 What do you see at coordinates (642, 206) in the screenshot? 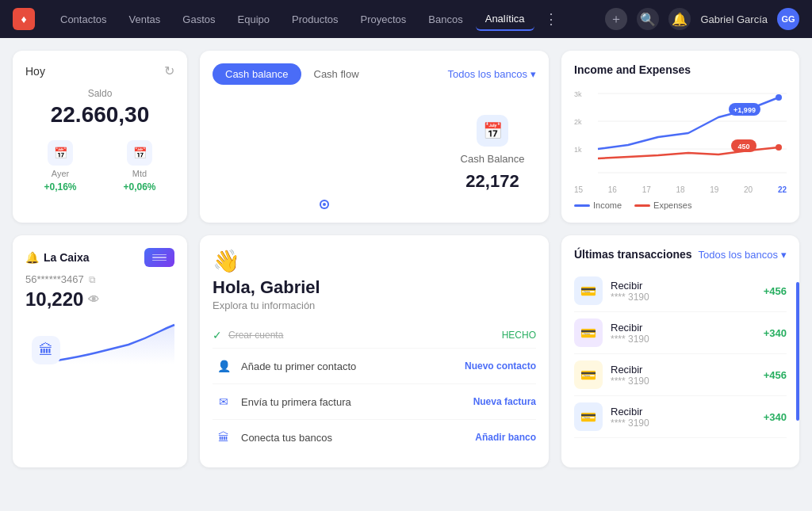
I see `expenses-dot` at bounding box center [642, 206].